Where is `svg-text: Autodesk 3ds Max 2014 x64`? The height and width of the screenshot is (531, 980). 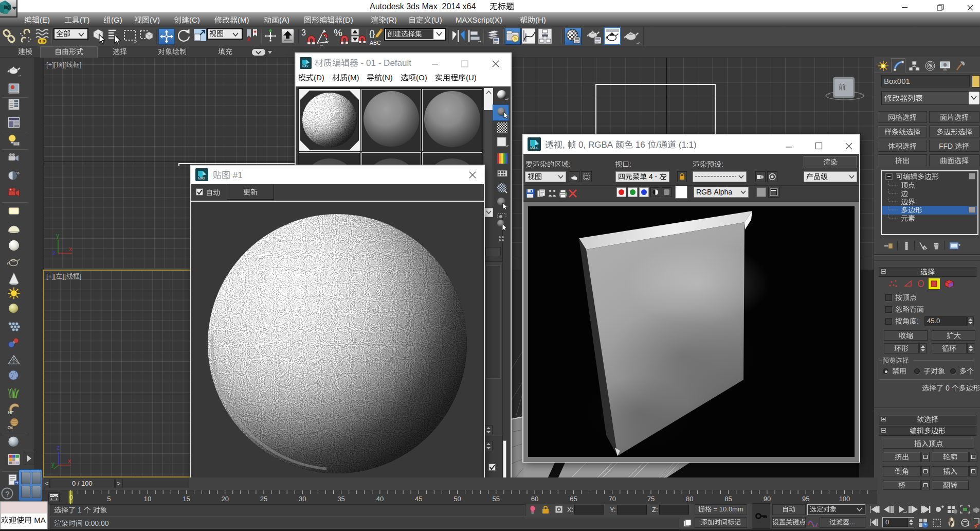
svg-text: Autodesk 3ds Max 2014 x64 is located at coordinates (423, 6).